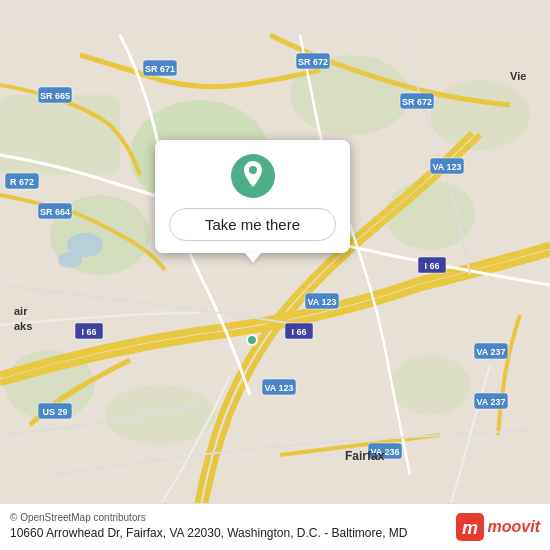  What do you see at coordinates (470, 527) in the screenshot?
I see `moovit-icon-svg: m` at bounding box center [470, 527].